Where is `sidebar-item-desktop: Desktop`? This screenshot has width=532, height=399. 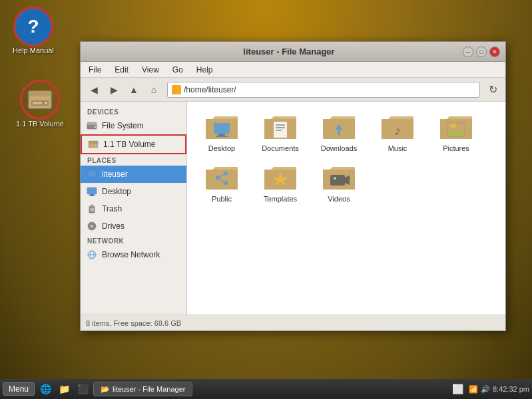
sidebar-item-desktop: Desktop is located at coordinates (133, 192).